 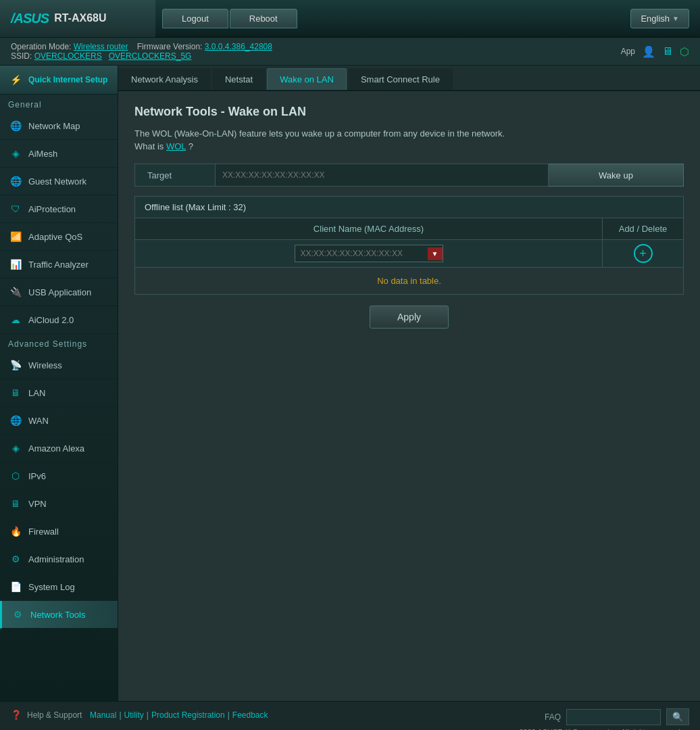 What do you see at coordinates (307, 79) in the screenshot?
I see `tab-wake-on-lan: Wake on LAN` at bounding box center [307, 79].